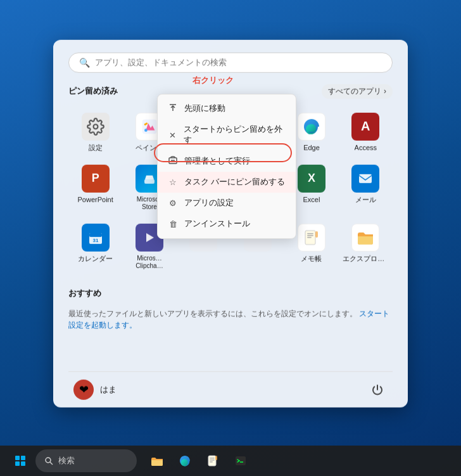 The image size is (461, 476). Describe the element at coordinates (96, 178) in the screenshot. I see `powerpoint-icon: P` at that location.